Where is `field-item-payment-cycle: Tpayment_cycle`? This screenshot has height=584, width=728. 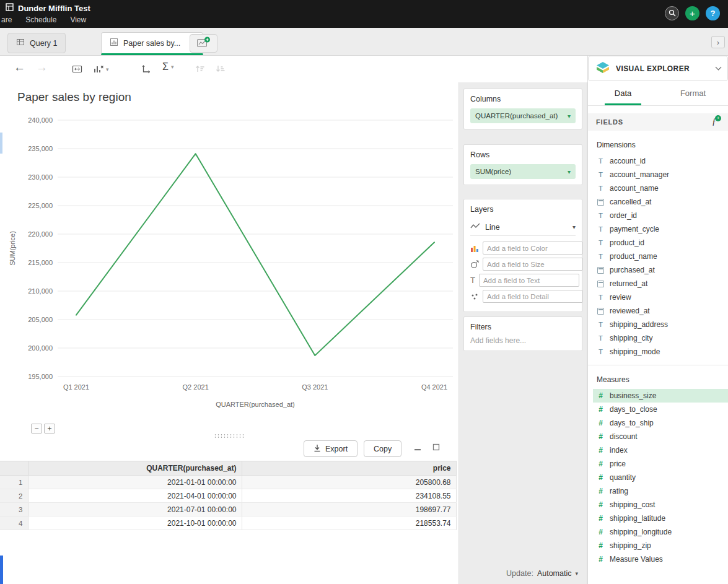 field-item-payment-cycle: Tpayment_cycle is located at coordinates (660, 229).